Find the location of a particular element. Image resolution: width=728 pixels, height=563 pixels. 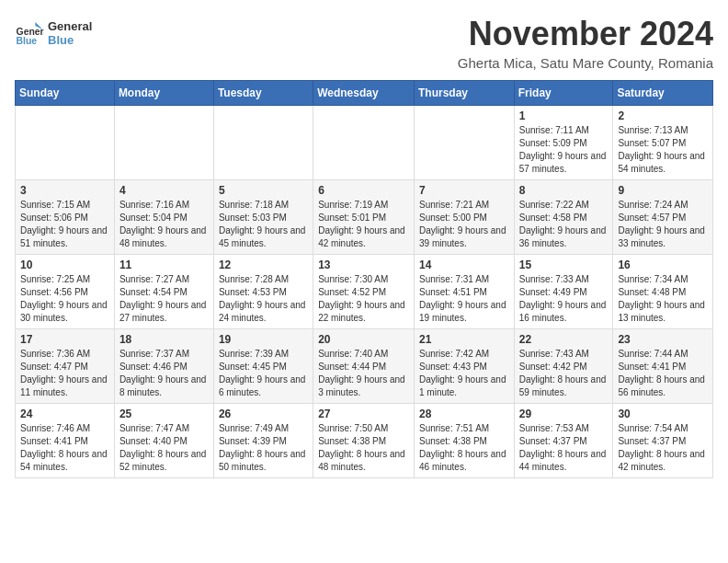

day-header-wednesday: Wednesday is located at coordinates (364, 94).